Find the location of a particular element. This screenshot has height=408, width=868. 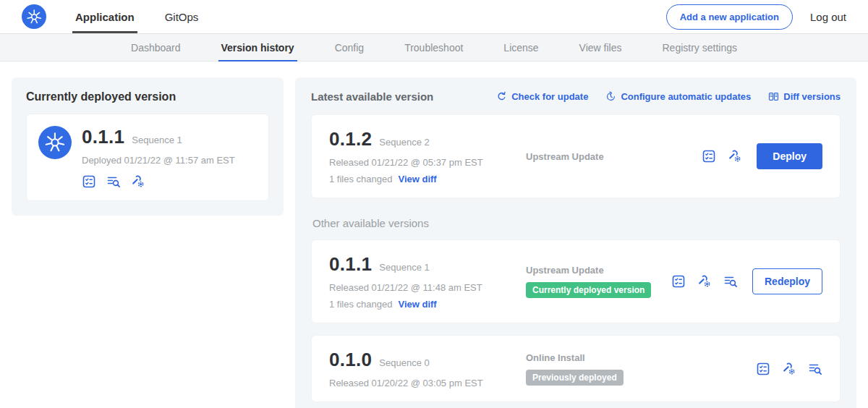

schedule-icon is located at coordinates (610, 97).